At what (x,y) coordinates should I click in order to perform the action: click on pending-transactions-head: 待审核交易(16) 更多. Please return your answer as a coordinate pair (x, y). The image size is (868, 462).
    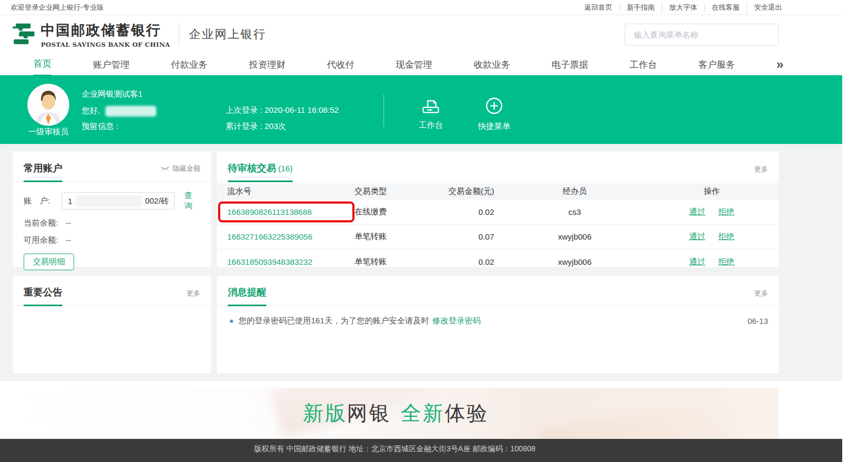
    Looking at the image, I should click on (498, 167).